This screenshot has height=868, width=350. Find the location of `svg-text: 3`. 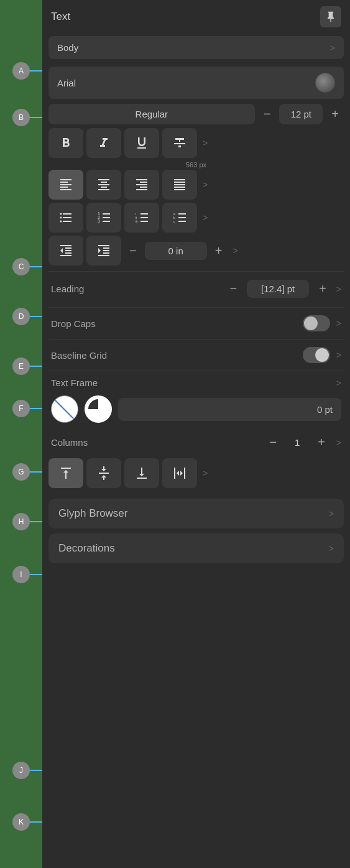

svg-text: 3 is located at coordinates (99, 221).